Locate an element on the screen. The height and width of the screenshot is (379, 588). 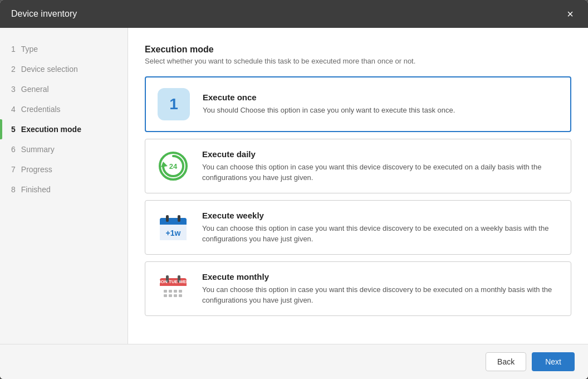
modal-header: Device inventory × is located at coordinates (294, 14).